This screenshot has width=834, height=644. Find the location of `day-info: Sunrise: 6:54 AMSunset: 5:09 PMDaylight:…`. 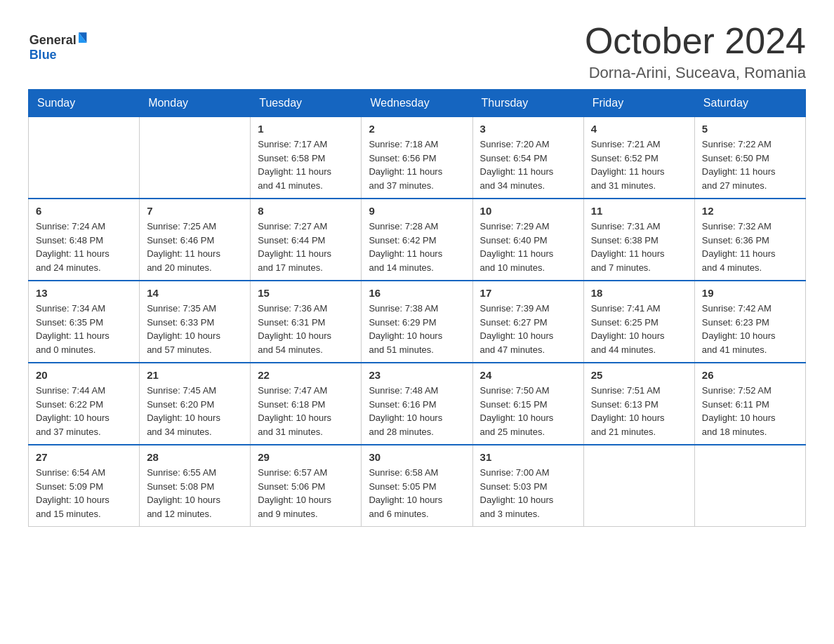

day-info: Sunrise: 6:54 AMSunset: 5:09 PMDaylight:… is located at coordinates (84, 493).